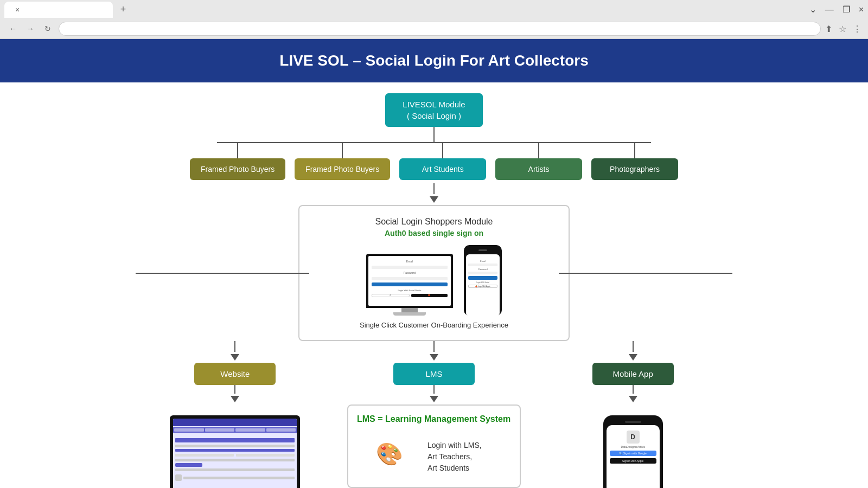 This screenshot has width=868, height=488. What do you see at coordinates (843, 29) in the screenshot?
I see `browser-toolbar-right: ⬆ ☆ ⋮` at bounding box center [843, 29].